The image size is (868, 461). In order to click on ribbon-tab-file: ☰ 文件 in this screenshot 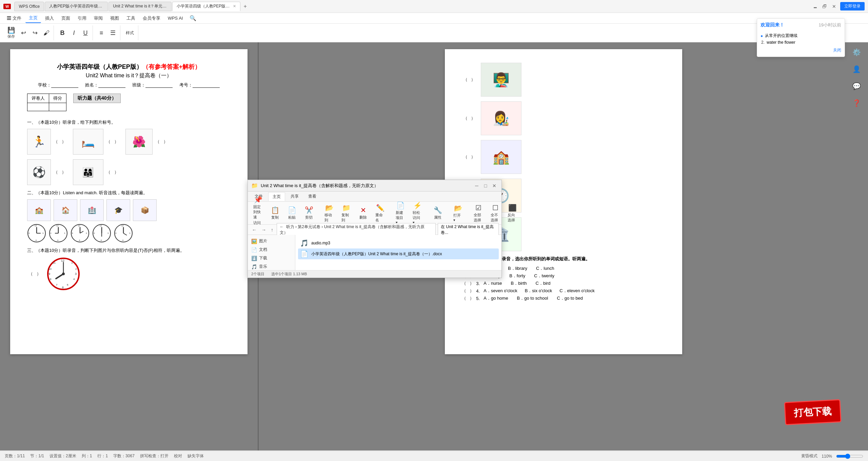, I will do `click(14, 18)`.